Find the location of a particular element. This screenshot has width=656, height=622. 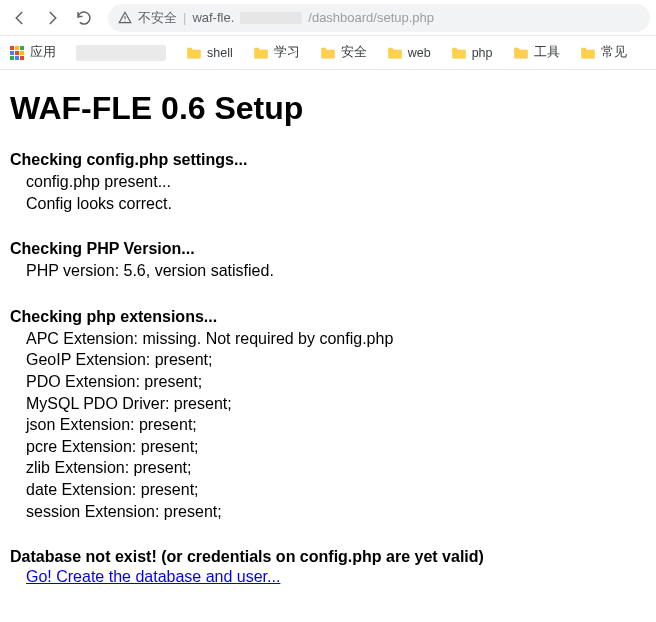

bookmark-label: shell is located at coordinates (220, 53).